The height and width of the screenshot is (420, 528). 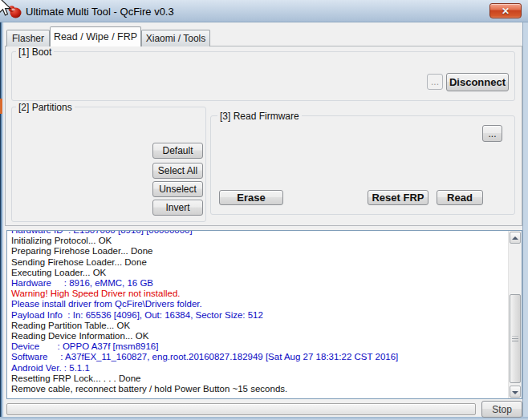 What do you see at coordinates (264, 418) in the screenshot?
I see `window-border-bottom` at bounding box center [264, 418].